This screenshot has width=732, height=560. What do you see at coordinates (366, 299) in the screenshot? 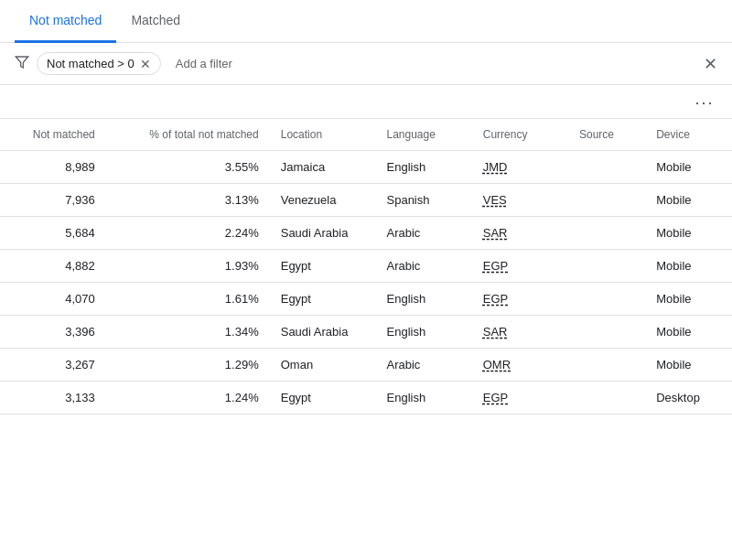
I see `table-row: 4,0701.61%EgyptEnglishEGPMobile` at bounding box center [366, 299].